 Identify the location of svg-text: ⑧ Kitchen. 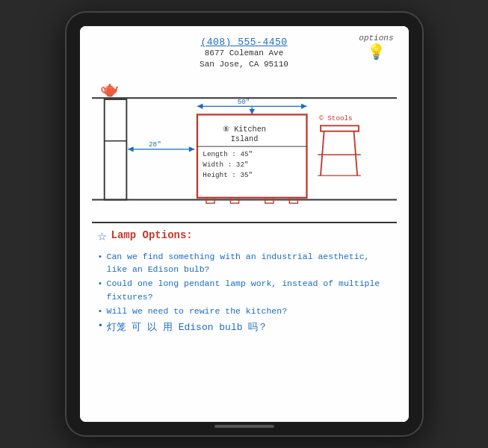
(244, 130).